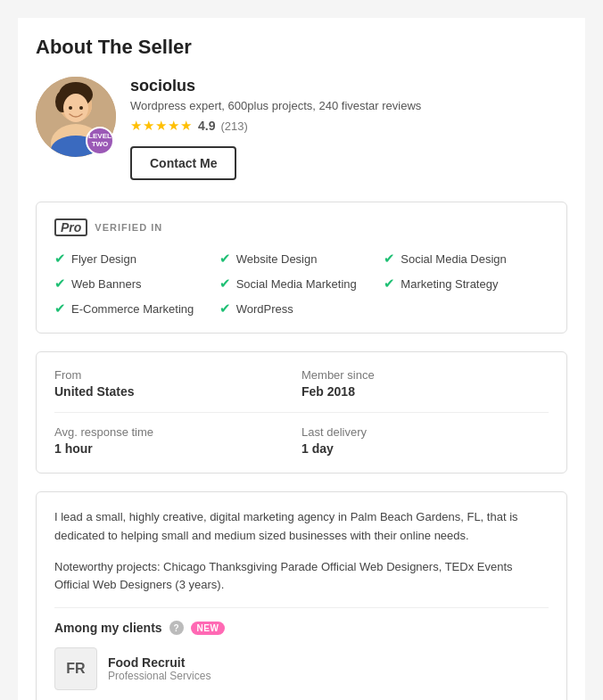 The height and width of the screenshot is (700, 603). I want to click on clients-title: Among my clients, so click(109, 628).